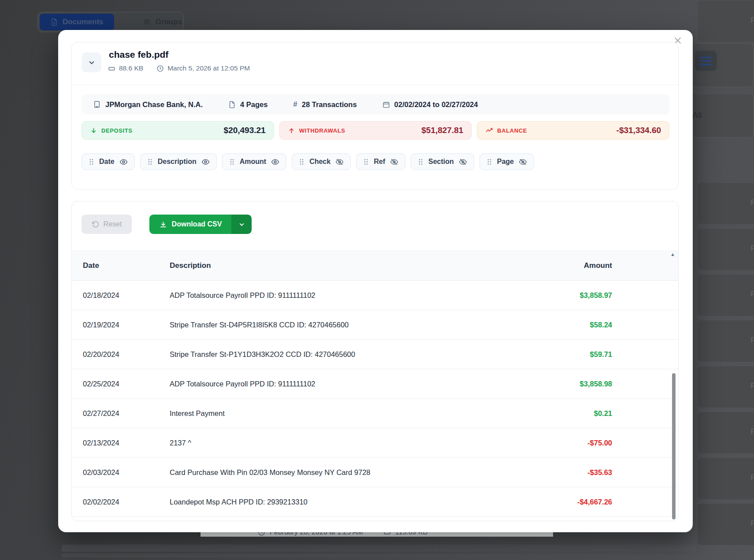 The image size is (754, 560). Describe the element at coordinates (345, 266) in the screenshot. I see `header-description: Description` at that location.